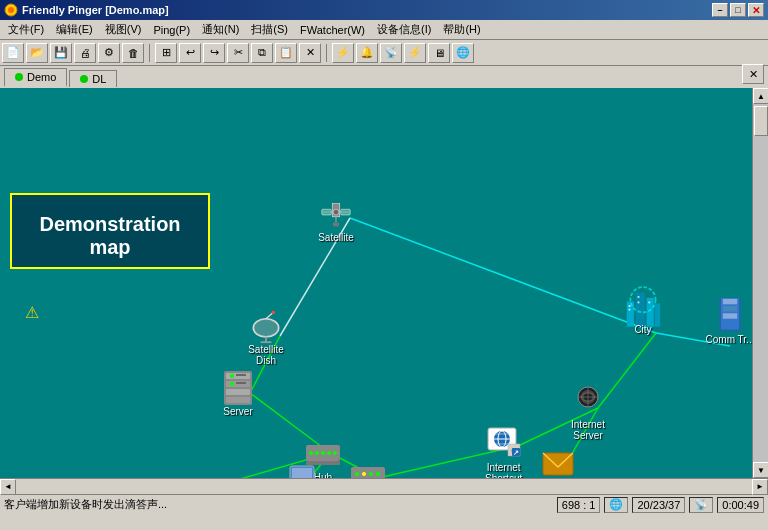 Image resolution: width=768 pixels, height=530 pixels. What do you see at coordinates (343, 53) in the screenshot?
I see `ping-button: ⚡` at bounding box center [343, 53].